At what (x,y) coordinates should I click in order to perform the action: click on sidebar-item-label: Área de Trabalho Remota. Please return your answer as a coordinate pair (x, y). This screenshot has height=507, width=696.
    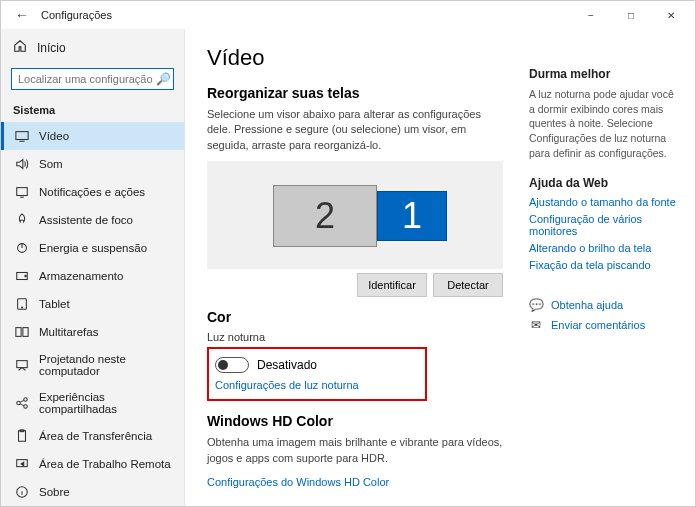
    Looking at the image, I should click on (105, 464).